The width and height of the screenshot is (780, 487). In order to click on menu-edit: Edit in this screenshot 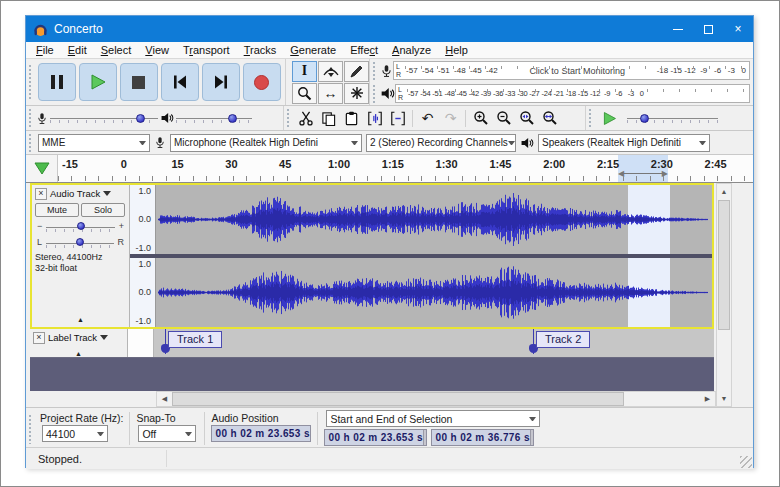, I will do `click(78, 50)`.